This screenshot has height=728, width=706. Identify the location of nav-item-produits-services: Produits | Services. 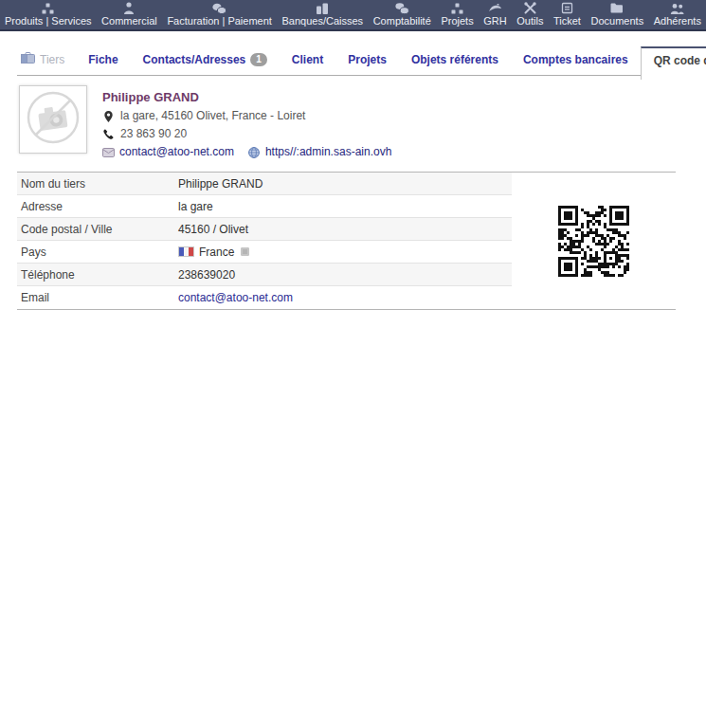
(48, 15).